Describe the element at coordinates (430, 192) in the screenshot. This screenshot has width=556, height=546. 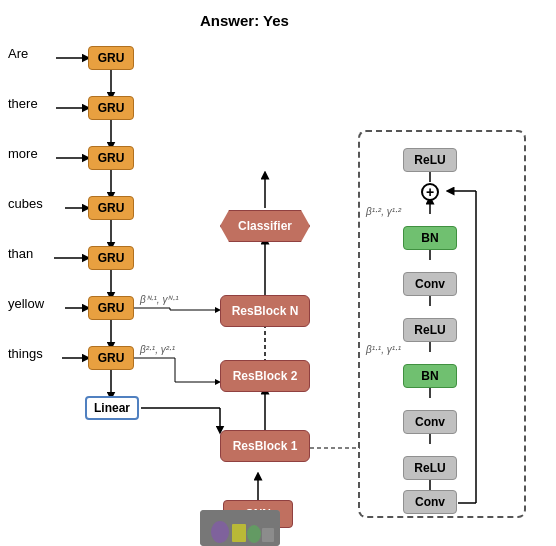
I see `residual-plus: +` at that location.